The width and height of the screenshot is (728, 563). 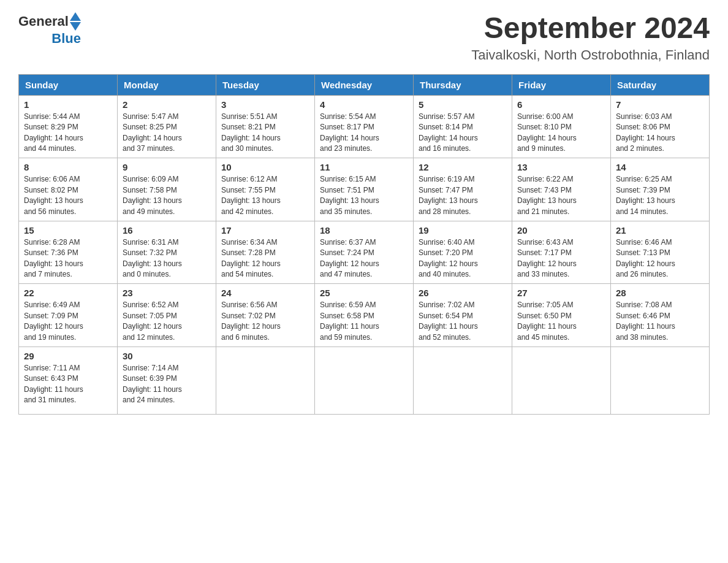 What do you see at coordinates (266, 190) in the screenshot?
I see `calendar-cell: 10Sunrise: 6:12 AMSunset: 7:55 PMDayligh…` at bounding box center [266, 190].